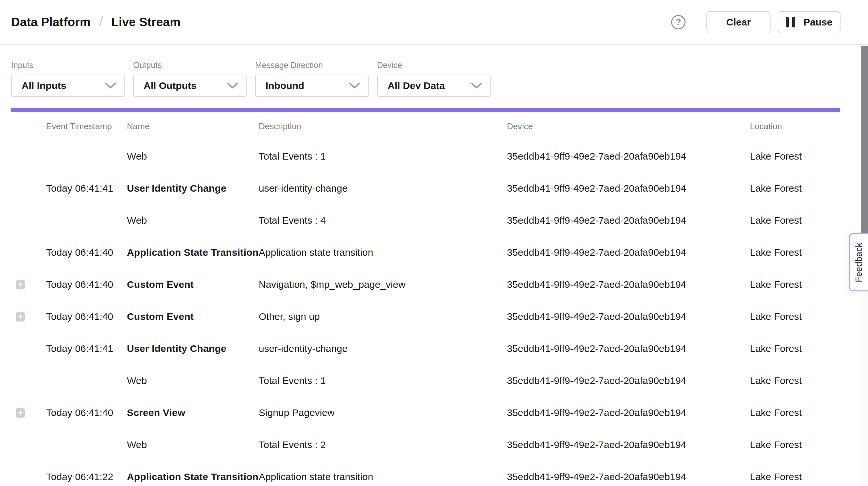 The height and width of the screenshot is (486, 868). Describe the element at coordinates (434, 126) in the screenshot. I see `table-header-row: Event TimestampNameDescriptionDeviceLoca…` at that location.